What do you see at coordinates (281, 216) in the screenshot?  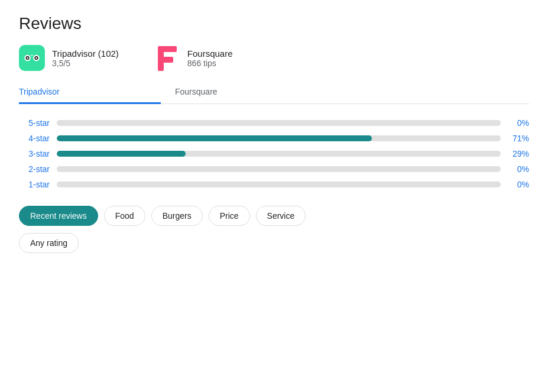 I see `filter-chip-service: Service` at bounding box center [281, 216].